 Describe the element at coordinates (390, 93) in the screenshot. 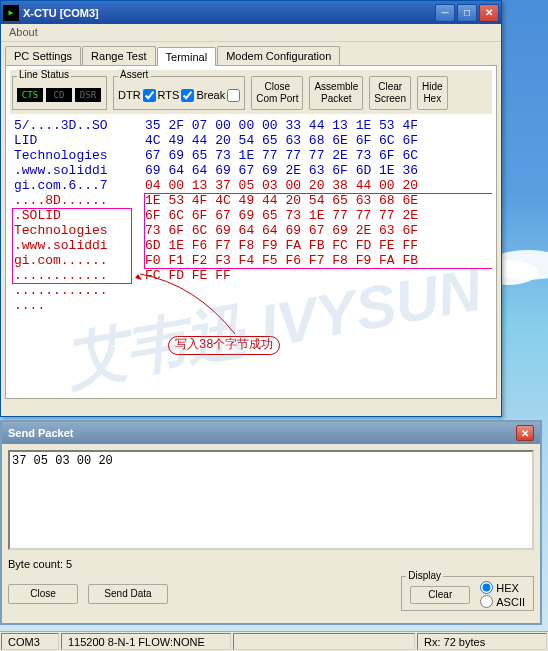

I see `clear-screen-button: Clear Screen` at that location.